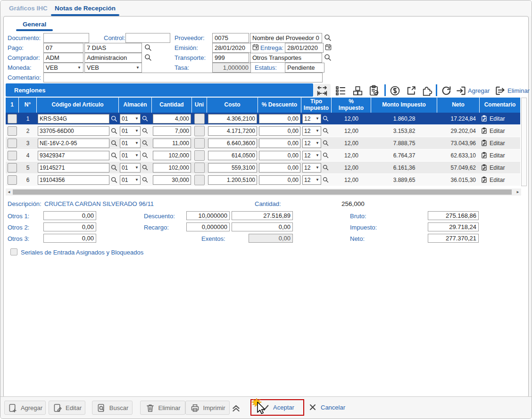  What do you see at coordinates (262, 192) in the screenshot?
I see `scrollbar-thumb` at bounding box center [262, 192].